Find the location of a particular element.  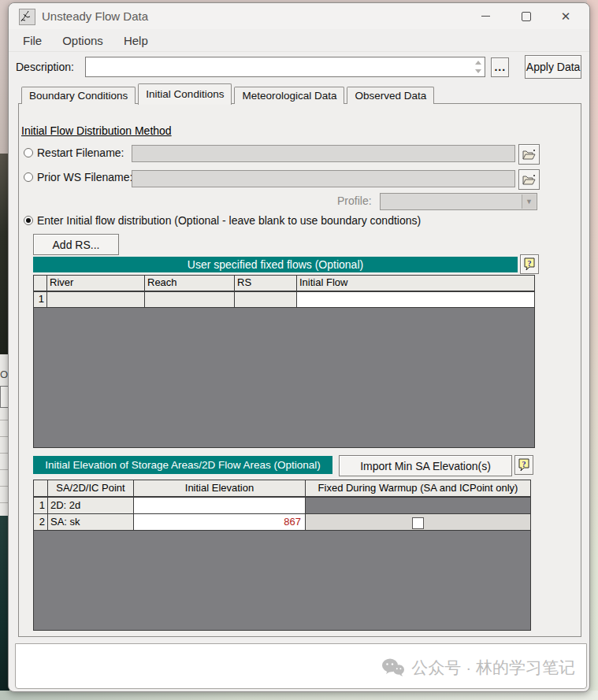

window-title: Unsteady Flow Data is located at coordinates (95, 16).